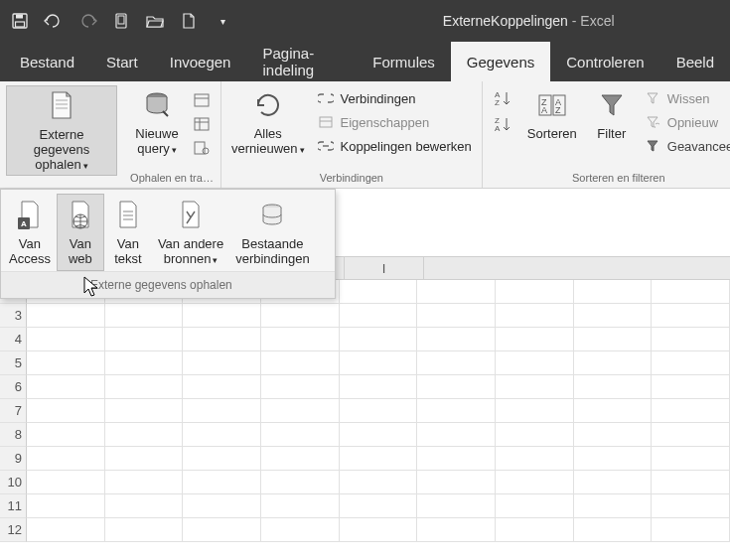 The width and height of the screenshot is (730, 560). Describe the element at coordinates (268, 122) in the screenshot. I see `alles-vernieuwen-button: Alles vernieuwen▾` at that location.